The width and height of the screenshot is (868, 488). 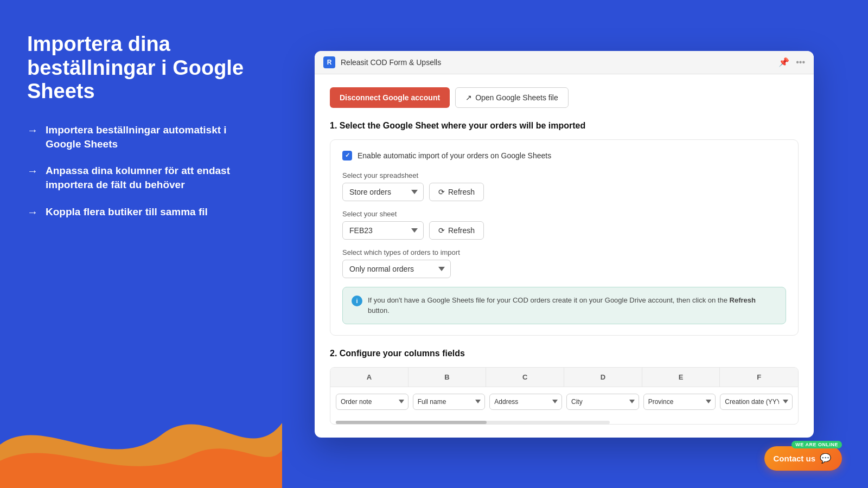 I want to click on order-type-label: Select which types of orders to import, so click(x=564, y=253).